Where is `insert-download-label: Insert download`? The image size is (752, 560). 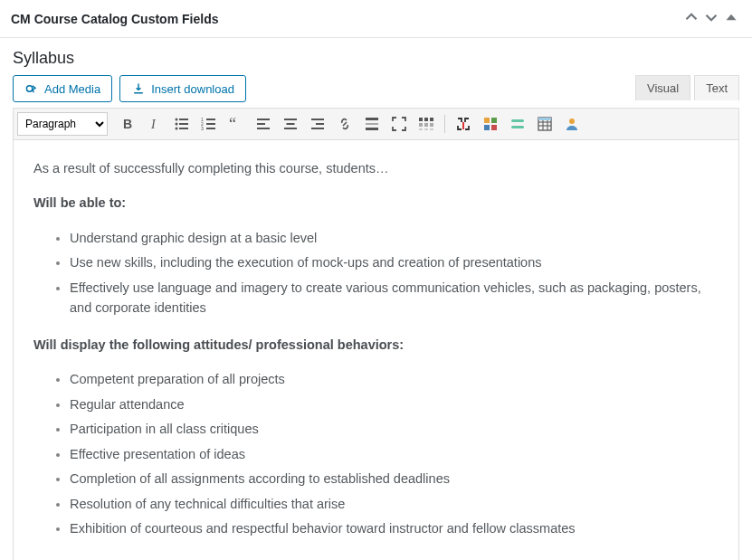
insert-download-label: Insert download is located at coordinates (193, 89).